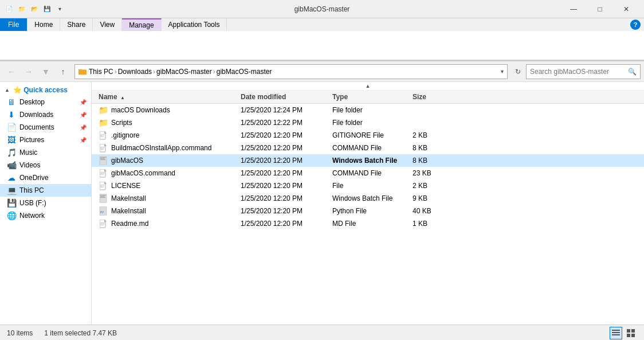 This screenshot has height=340, width=644. What do you see at coordinates (34, 9) in the screenshot?
I see `open-folder-icon: 📂` at bounding box center [34, 9].